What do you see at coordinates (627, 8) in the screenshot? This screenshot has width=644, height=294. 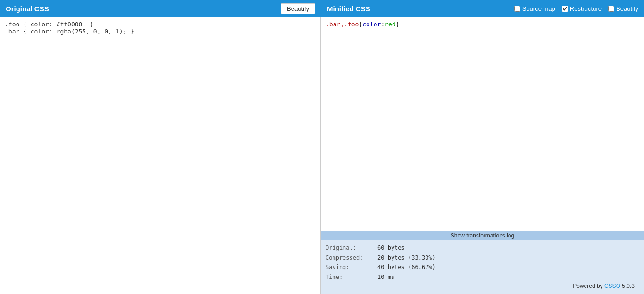 I see `beautify-label: Beautify` at bounding box center [627, 8].